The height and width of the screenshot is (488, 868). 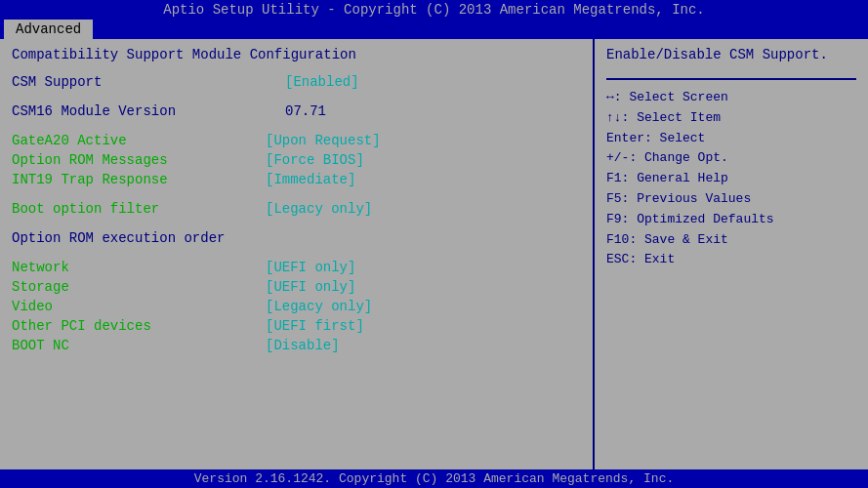 What do you see at coordinates (297, 306) in the screenshot?
I see `row-video: Video [Legacy only]` at bounding box center [297, 306].